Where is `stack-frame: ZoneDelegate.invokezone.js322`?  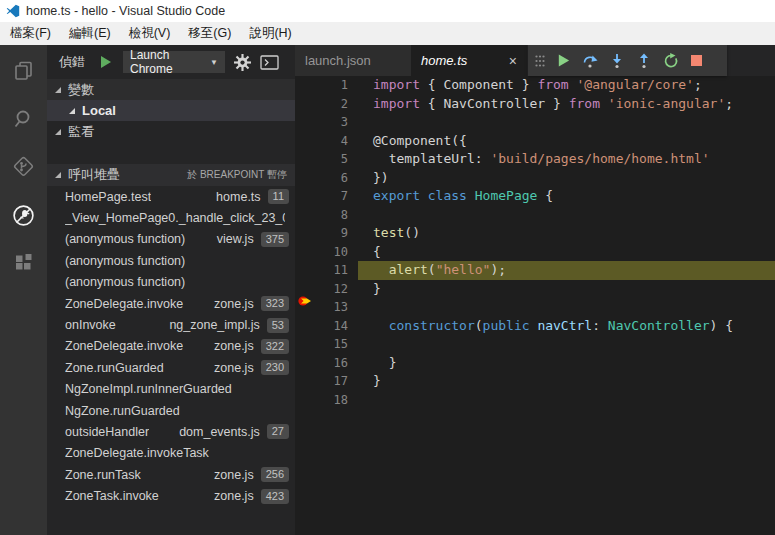 stack-frame: ZoneDelegate.invokezone.js322 is located at coordinates (171, 346).